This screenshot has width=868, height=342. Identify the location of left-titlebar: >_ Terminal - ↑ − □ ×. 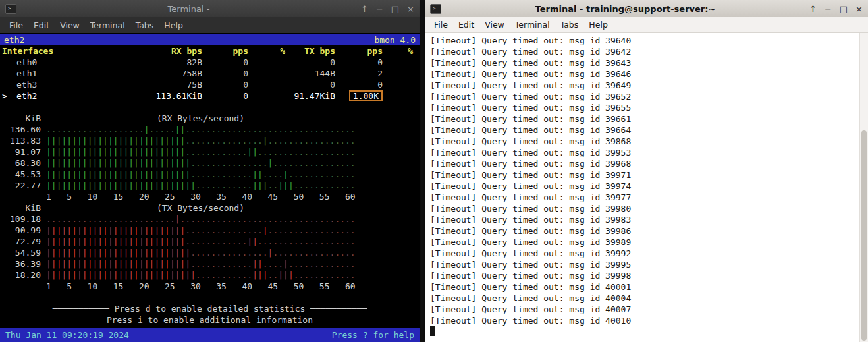
(209, 9).